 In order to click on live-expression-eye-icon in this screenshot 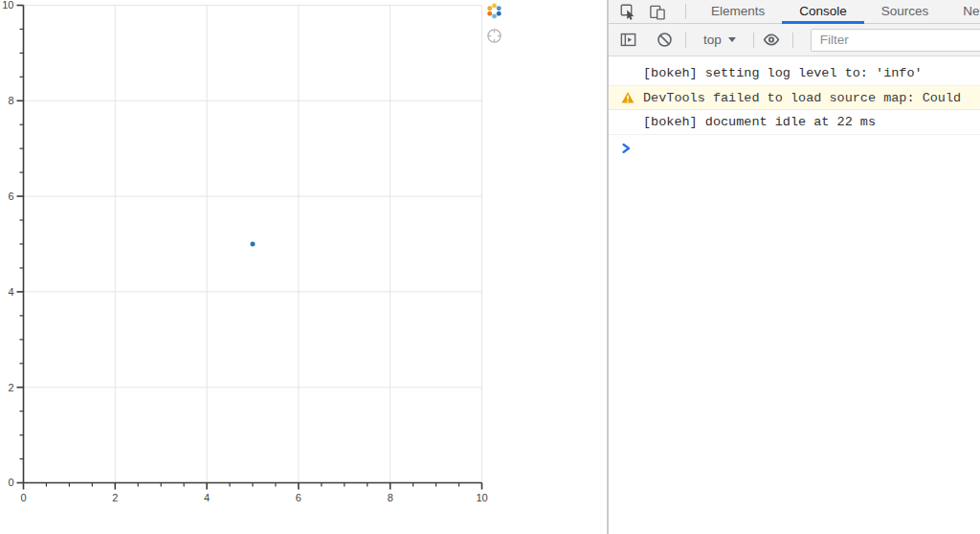, I will do `click(771, 40)`.